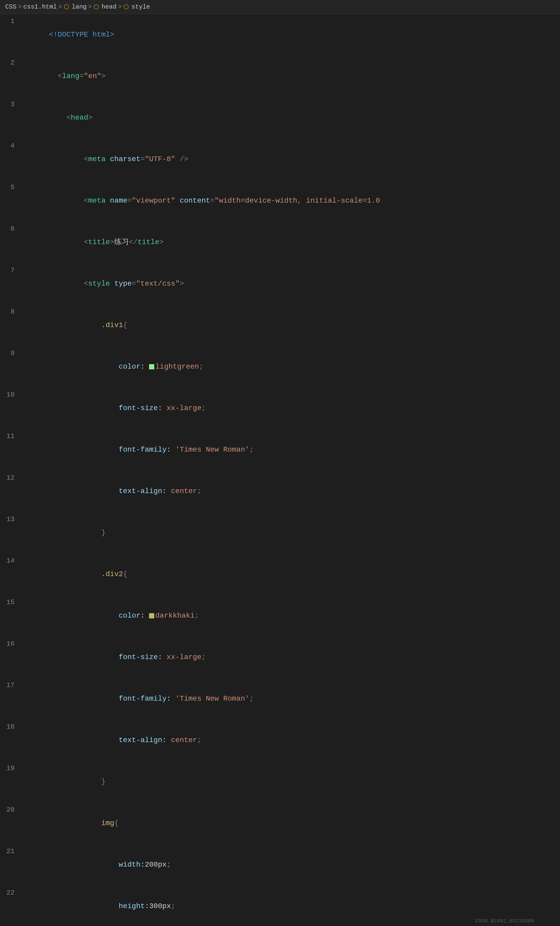  What do you see at coordinates (280, 201) in the screenshot?
I see `table-row: 5 <meta name="viewport" content="width=d…` at bounding box center [280, 201].